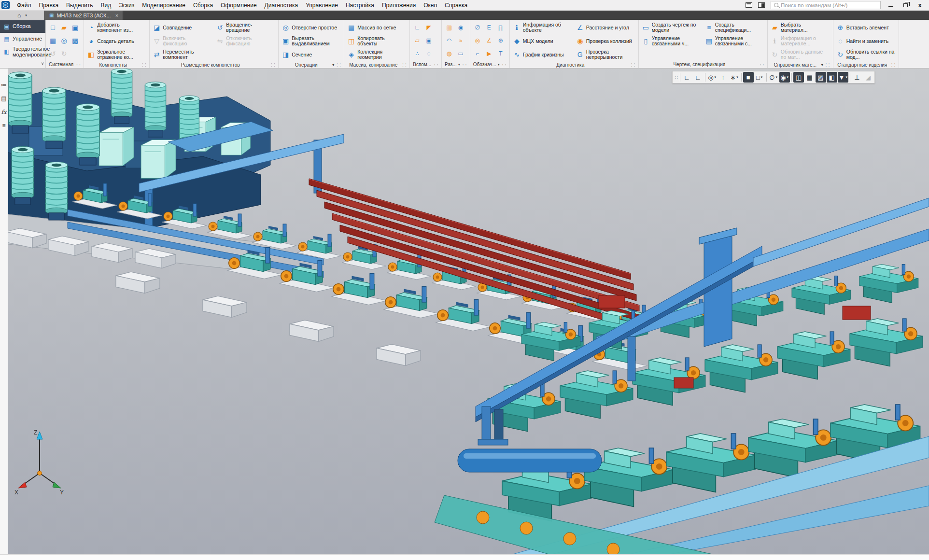 The image size is (929, 560). I want to click on notation-text-button: T, so click(501, 53).